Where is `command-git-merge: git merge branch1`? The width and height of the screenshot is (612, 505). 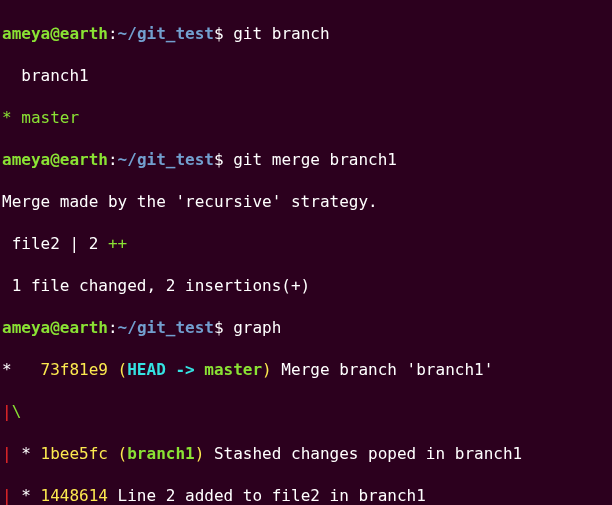
command-git-merge: git merge branch1 is located at coordinates (315, 160).